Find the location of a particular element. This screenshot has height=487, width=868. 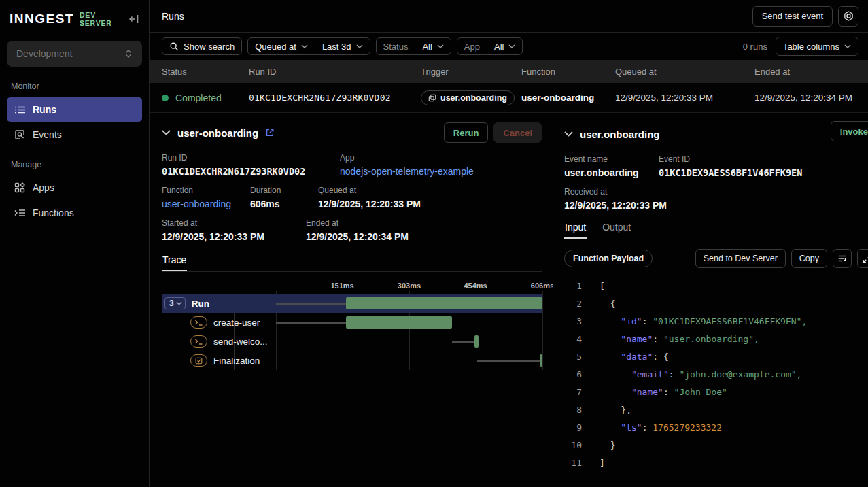

tab-trace: Trace is located at coordinates (174, 263).